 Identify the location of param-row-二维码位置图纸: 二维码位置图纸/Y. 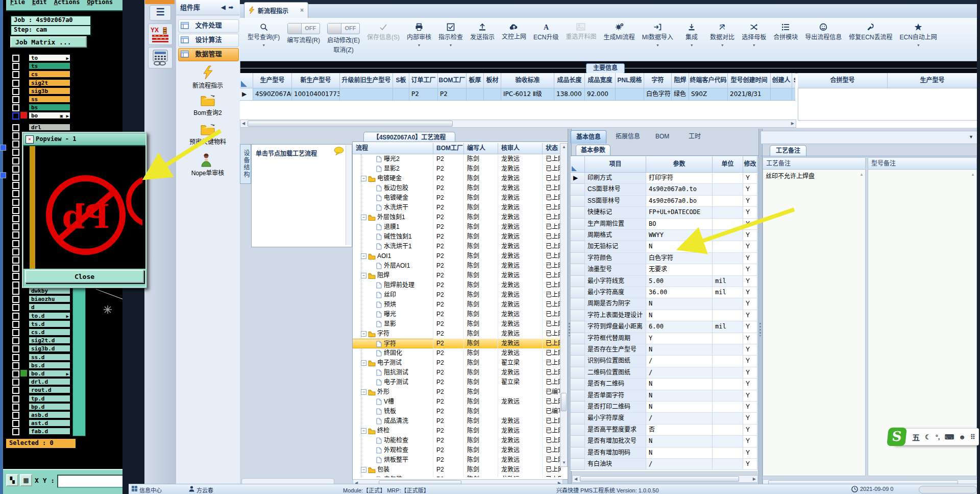
(664, 373).